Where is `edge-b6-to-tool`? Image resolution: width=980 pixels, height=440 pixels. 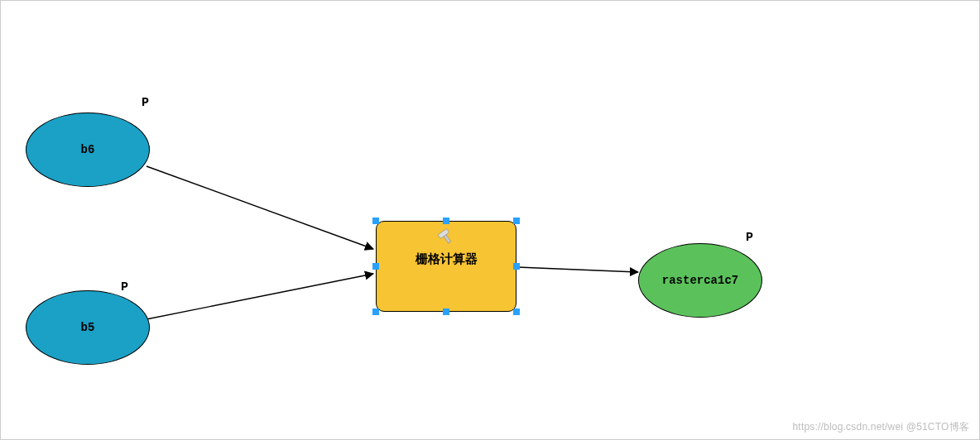
edge-b6-to-tool is located at coordinates (260, 208).